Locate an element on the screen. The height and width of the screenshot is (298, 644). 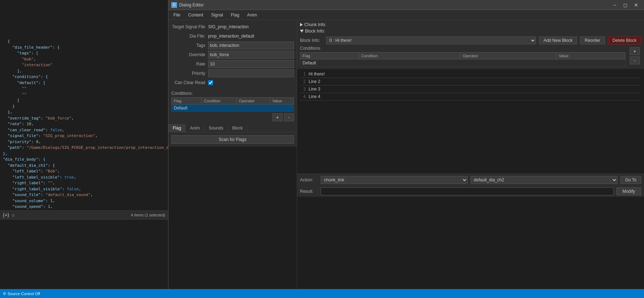
tab-anim: Anim is located at coordinates (195, 128).